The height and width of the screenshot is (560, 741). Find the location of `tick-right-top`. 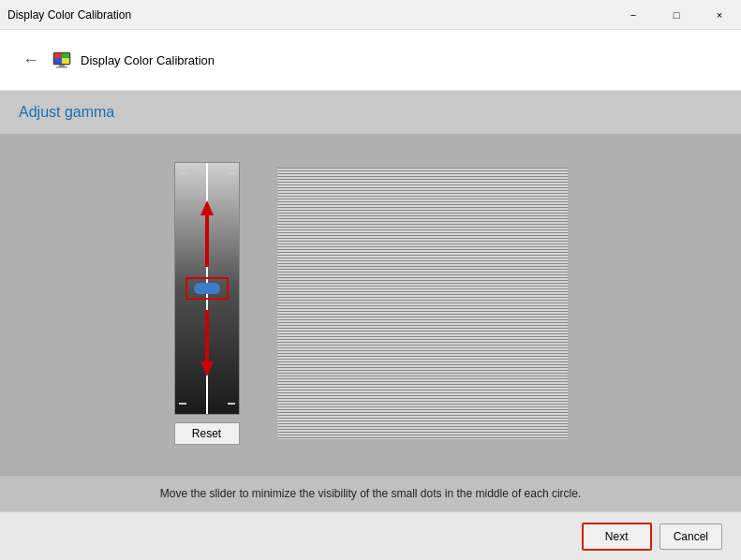

tick-right-top is located at coordinates (231, 173).